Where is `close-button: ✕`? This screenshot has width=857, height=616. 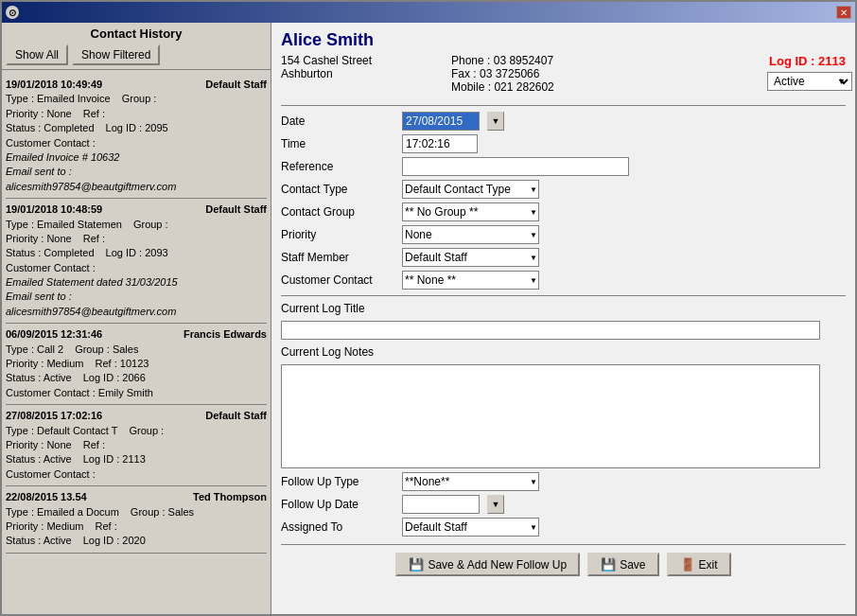
close-button: ✕ is located at coordinates (844, 12).